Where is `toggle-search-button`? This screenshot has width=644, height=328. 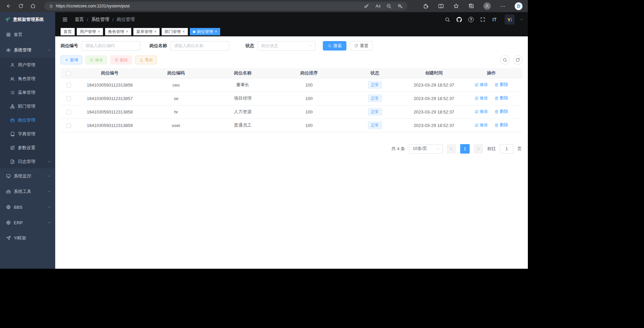 toggle-search-button is located at coordinates (505, 60).